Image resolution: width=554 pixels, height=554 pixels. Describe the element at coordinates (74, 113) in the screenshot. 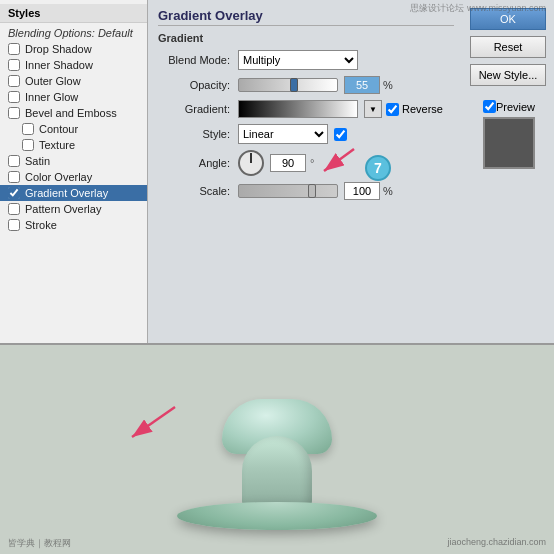

I see `sidebar-item-bevel-emboss: Bevel and Emboss` at that location.